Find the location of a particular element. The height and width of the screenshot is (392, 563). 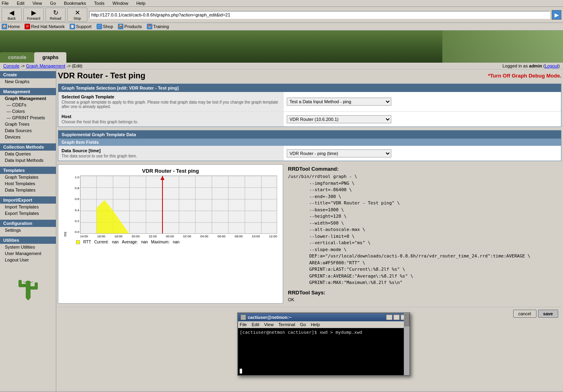

logout-link: Logout is located at coordinates (552, 66).